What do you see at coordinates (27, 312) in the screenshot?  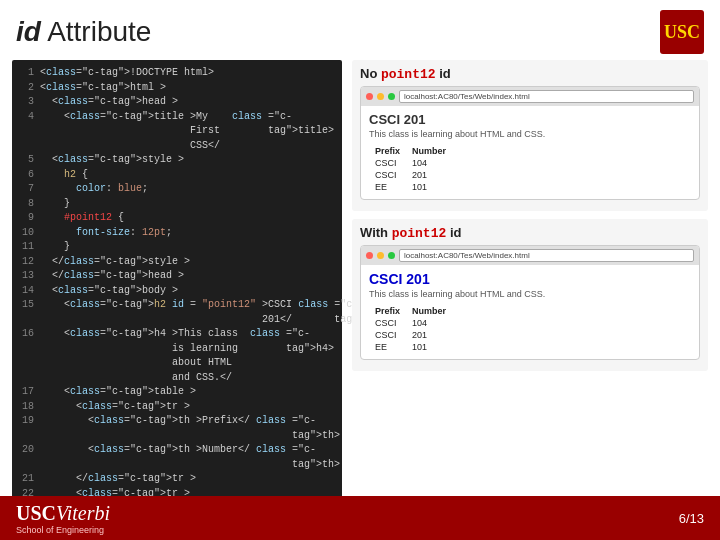 I see `line-number: 15` at bounding box center [27, 312].